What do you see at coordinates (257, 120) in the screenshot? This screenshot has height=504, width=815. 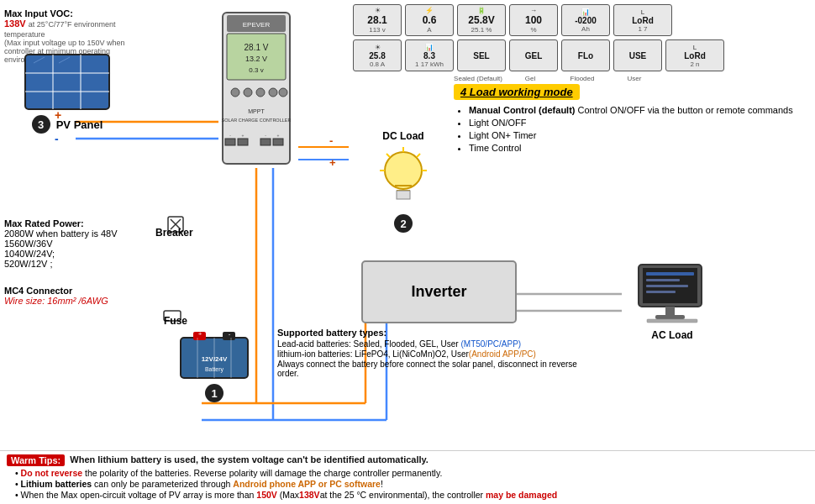 I see `svg-text: SOLAR CHARGE CONTROLLER` at bounding box center [257, 120].